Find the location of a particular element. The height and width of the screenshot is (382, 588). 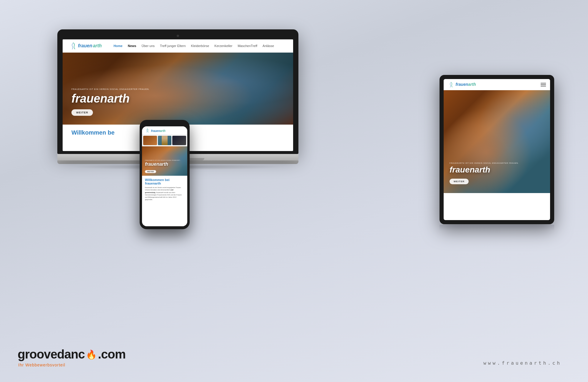

phone-hero-title: frauenarth is located at coordinates (163, 164).